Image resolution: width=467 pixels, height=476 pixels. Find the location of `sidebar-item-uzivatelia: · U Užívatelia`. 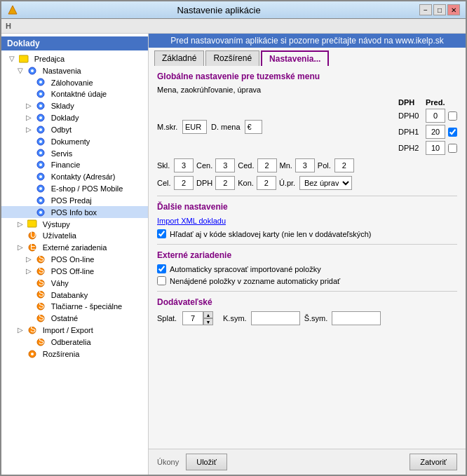

sidebar-item-uzivatelia: · U Užívatelia is located at coordinates (74, 236).